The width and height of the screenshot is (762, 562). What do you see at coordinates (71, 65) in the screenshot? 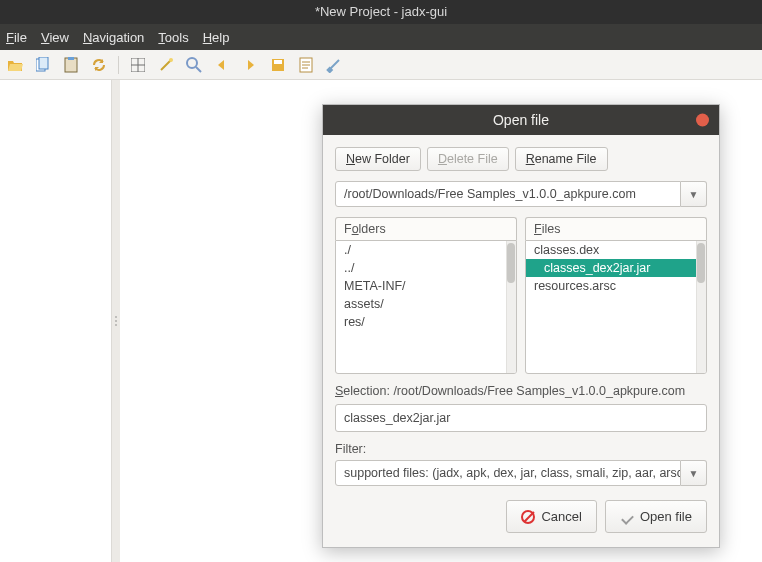
I see `paste-icon` at bounding box center [71, 65].